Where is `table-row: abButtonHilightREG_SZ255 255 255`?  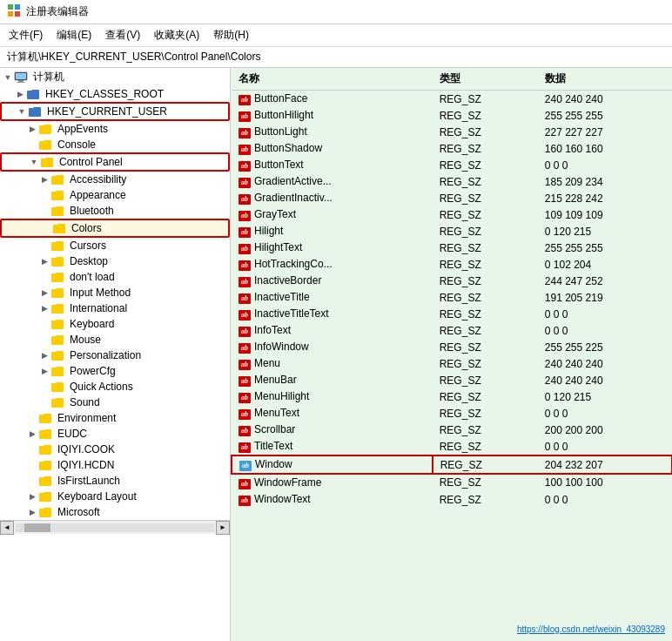
table-row: abButtonHilightREG_SZ255 255 255 is located at coordinates (452, 115).